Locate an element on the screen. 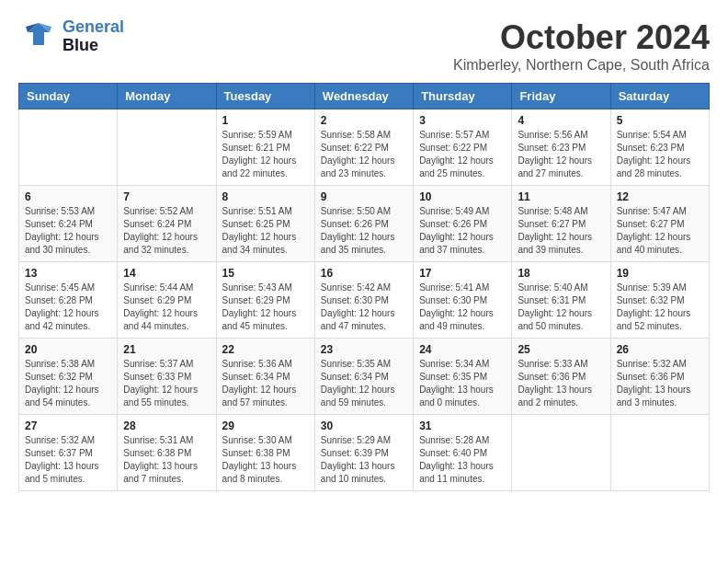 This screenshot has height=563, width=728. calendar-header-row: Sunday Monday Tuesday Wednesday Thursday… is located at coordinates (364, 97).